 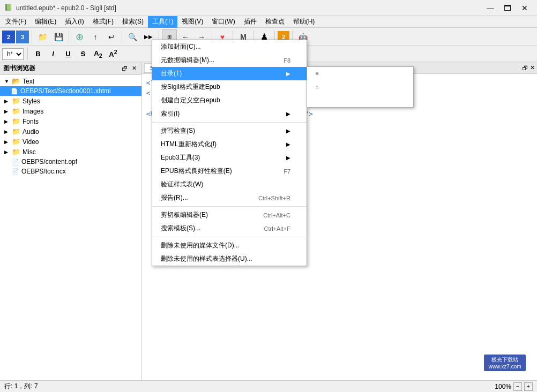 I want to click on submenu-create-html-toc: 从目录创建 HTML(C), so click(x=360, y=101).